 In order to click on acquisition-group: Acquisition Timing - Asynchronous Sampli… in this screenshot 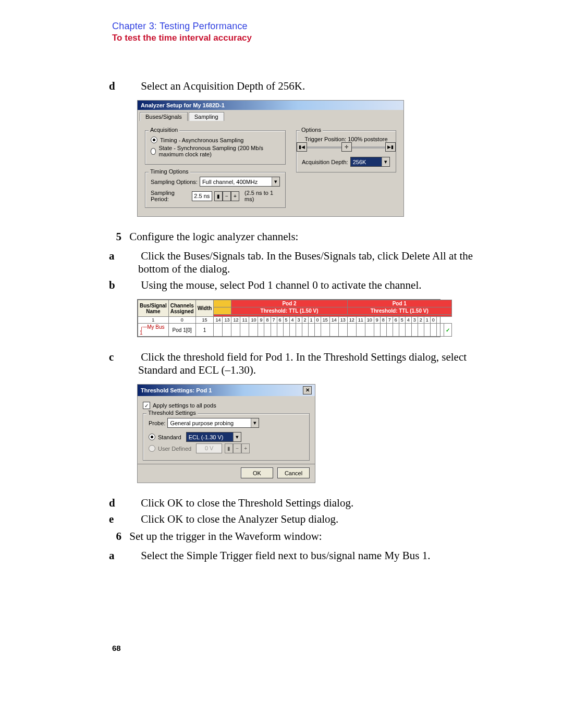, I will do `click(215, 147)`.